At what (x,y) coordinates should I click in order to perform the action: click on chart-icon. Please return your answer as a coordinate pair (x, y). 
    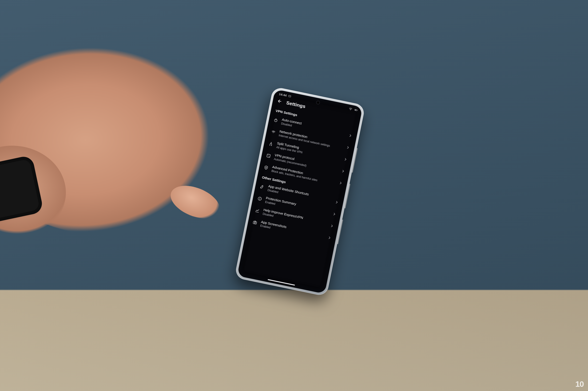
    Looking at the image, I should click on (257, 211).